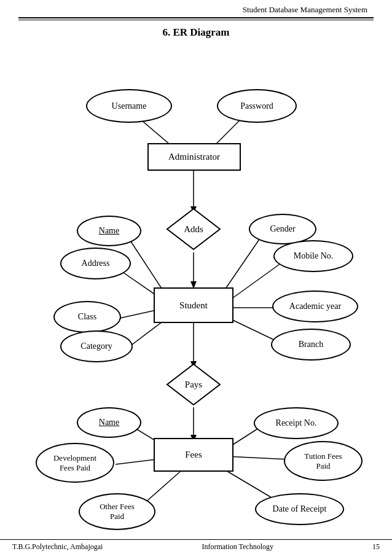  Describe the element at coordinates (313, 256) in the screenshot. I see `mobile-no-node: Mobile No.` at that location.